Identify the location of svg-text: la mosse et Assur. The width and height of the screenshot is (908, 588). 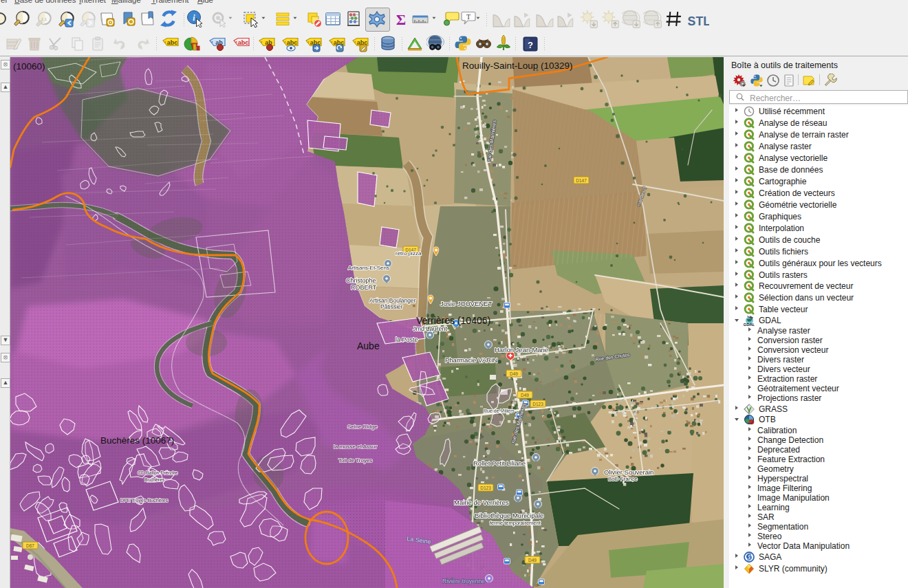
(355, 447).